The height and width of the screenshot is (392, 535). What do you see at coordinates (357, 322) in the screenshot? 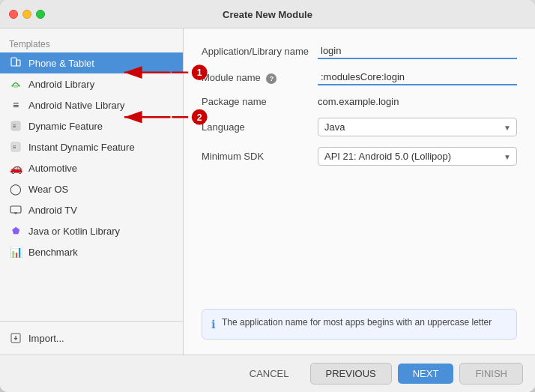
I see `info-message: The application name for most apps begin…` at bounding box center [357, 322].